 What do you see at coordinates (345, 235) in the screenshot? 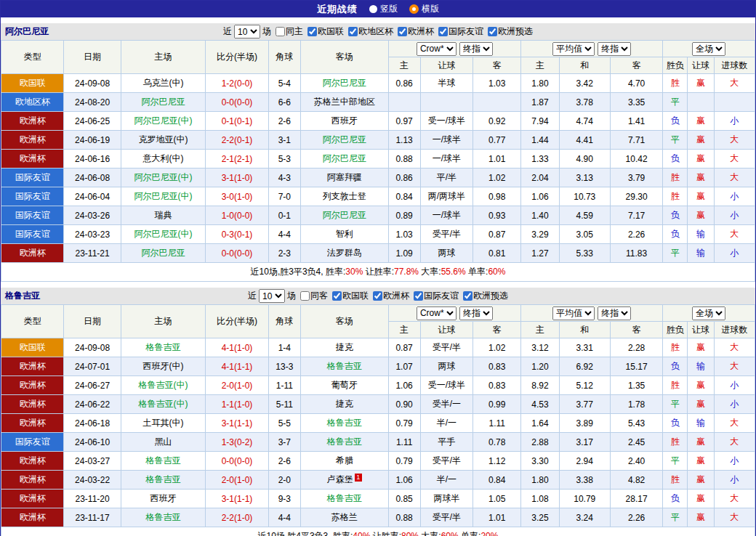
I see `away-team-cell: 智利` at bounding box center [345, 235].